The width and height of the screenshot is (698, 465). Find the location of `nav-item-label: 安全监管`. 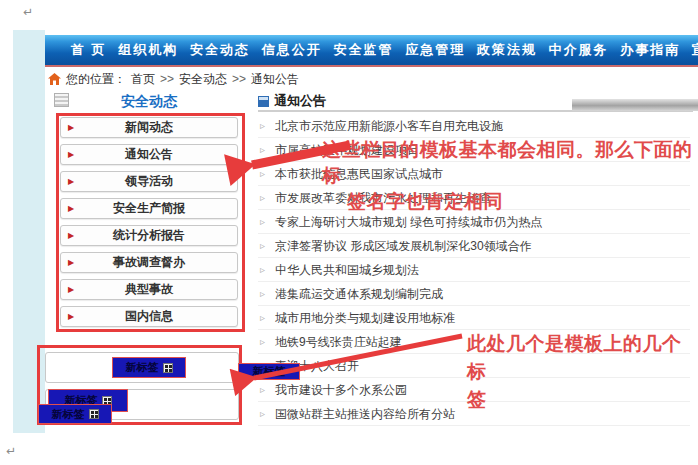

nav-item-label: 安全监管 is located at coordinates (363, 50).